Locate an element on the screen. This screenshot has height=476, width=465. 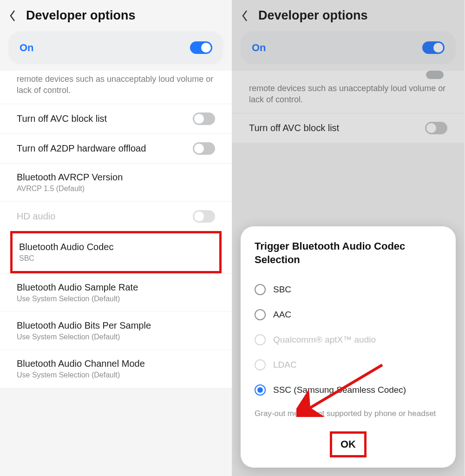
setting-a2dp-offload: Turn off A2DP hardware offload is located at coordinates (116, 148).